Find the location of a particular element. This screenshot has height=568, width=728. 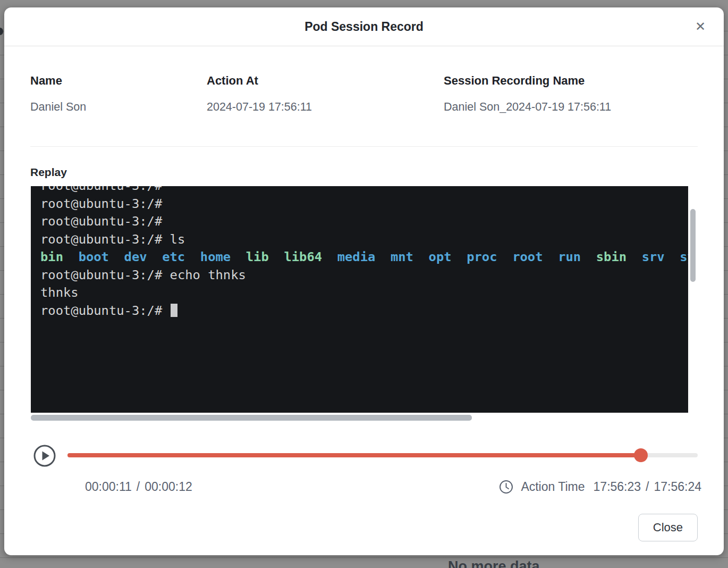

play-button is located at coordinates (45, 456).